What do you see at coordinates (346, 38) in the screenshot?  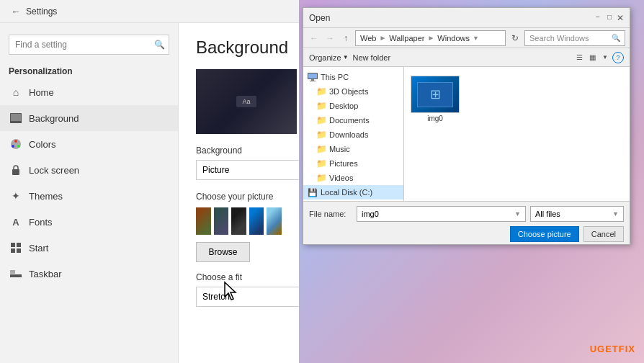 I see `nav-up-button: ↑` at bounding box center [346, 38].